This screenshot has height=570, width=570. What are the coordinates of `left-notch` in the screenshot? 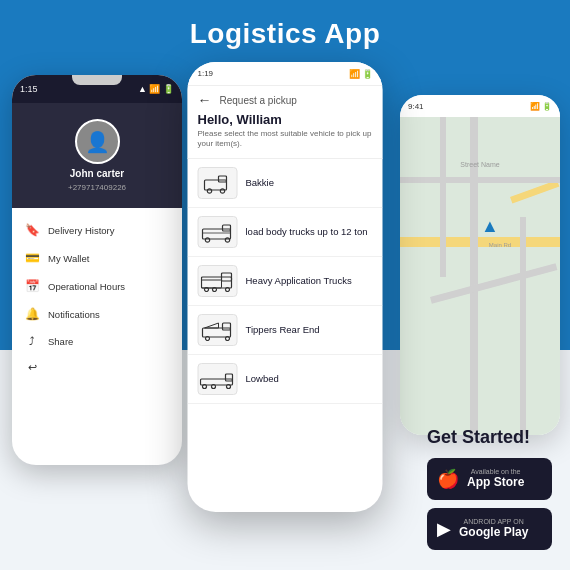 It's located at (97, 80).